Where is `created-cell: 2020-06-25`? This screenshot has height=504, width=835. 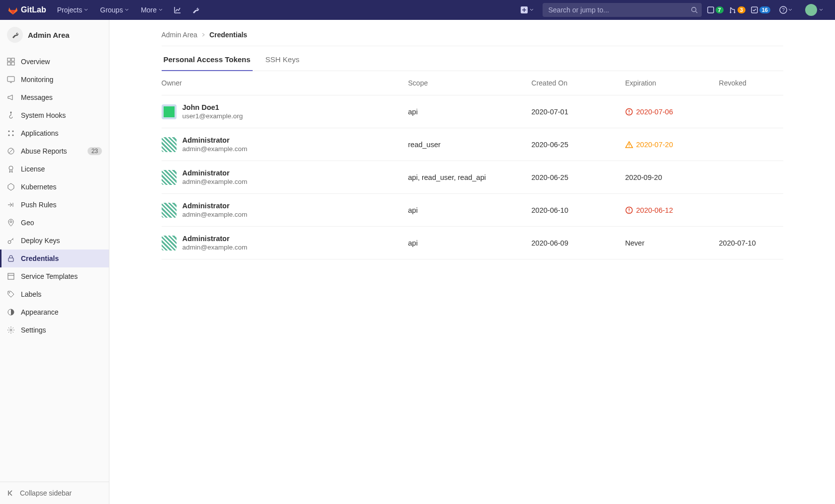 created-cell: 2020-06-25 is located at coordinates (578, 177).